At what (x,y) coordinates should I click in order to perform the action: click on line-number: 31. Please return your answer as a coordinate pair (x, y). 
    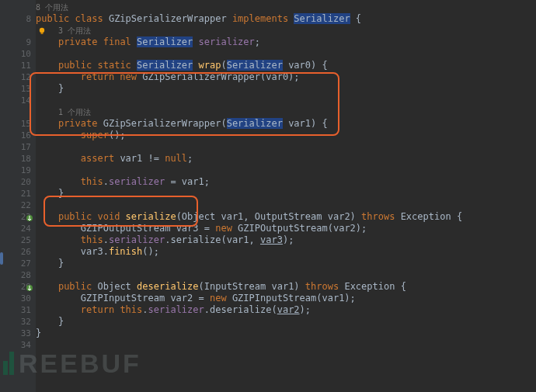
    Looking at the image, I should click on (18, 310).